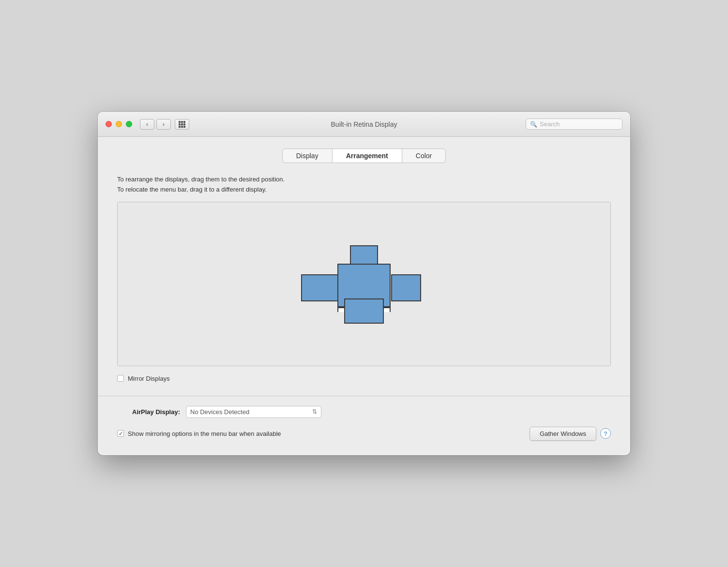 The image size is (728, 567). Describe the element at coordinates (129, 124) in the screenshot. I see `maximize-button` at that location.